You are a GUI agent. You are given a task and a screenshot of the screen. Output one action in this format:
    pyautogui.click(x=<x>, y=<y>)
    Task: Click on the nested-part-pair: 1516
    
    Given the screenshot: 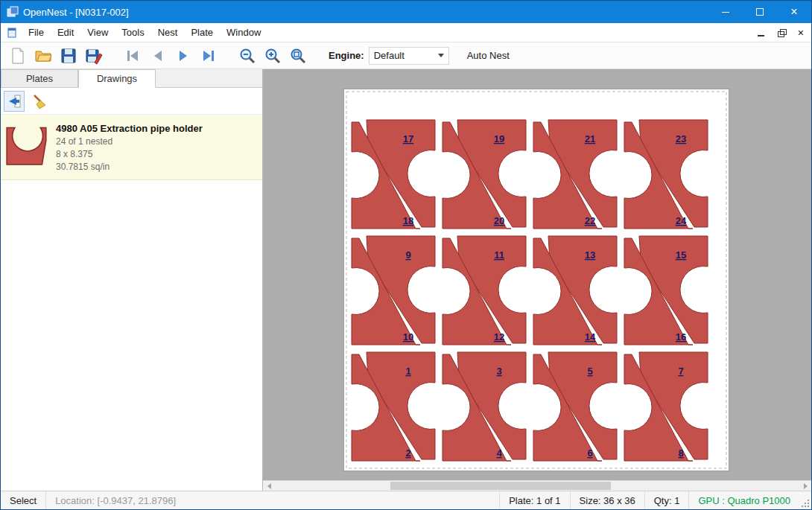 What is the action you would take?
    pyautogui.click(x=666, y=290)
    